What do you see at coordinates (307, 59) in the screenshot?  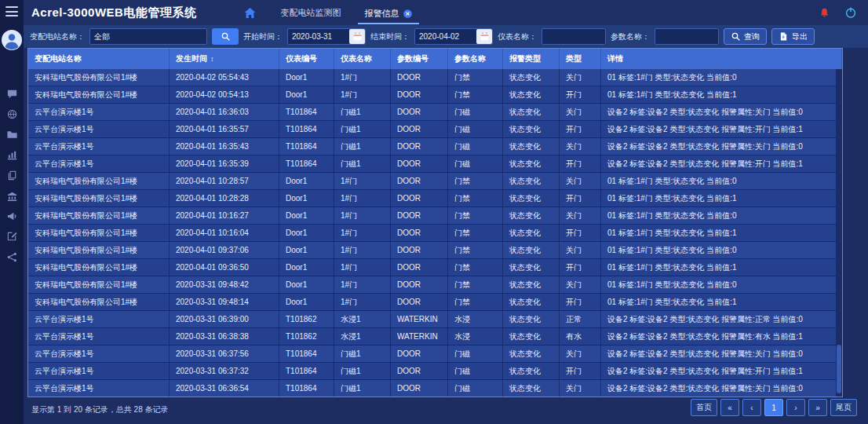 I see `column-header: 仪表编号` at bounding box center [307, 59].